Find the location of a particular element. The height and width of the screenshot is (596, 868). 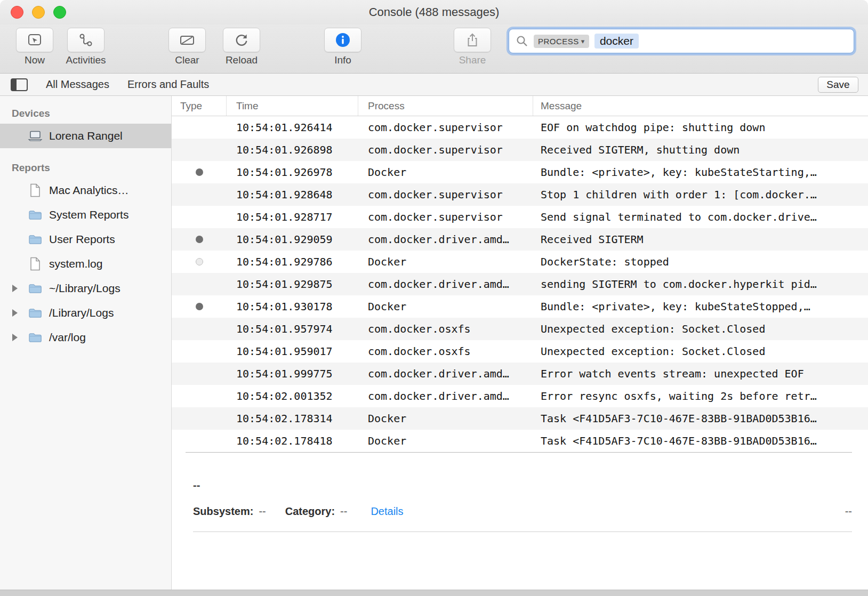

window-bottom-edge is located at coordinates (434, 593).